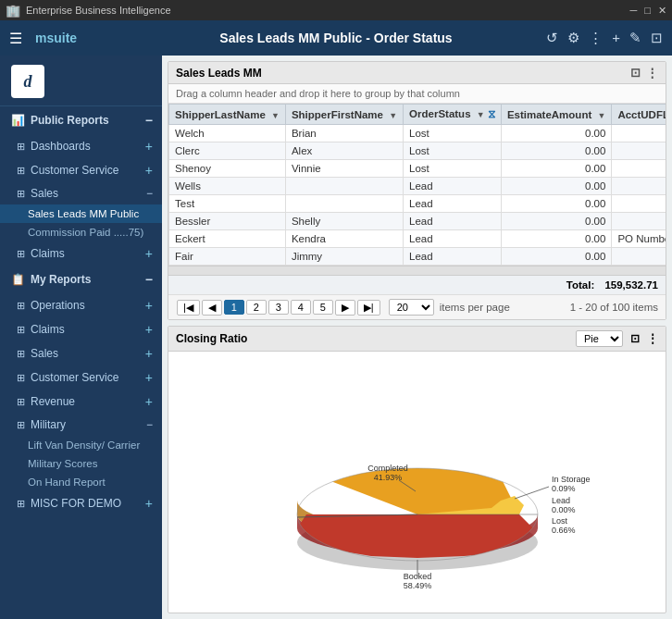 This screenshot has width=672, height=619. I want to click on col-header-label: AcctUDFLabel1, so click(639, 115).